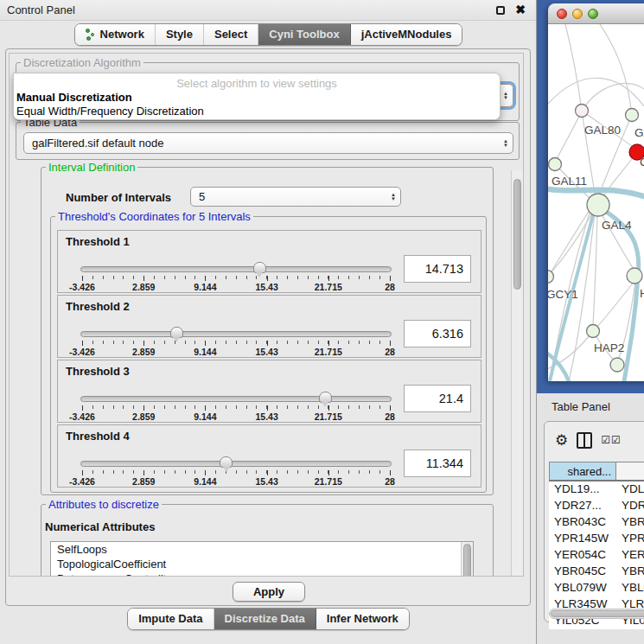 This screenshot has height=644, width=644. What do you see at coordinates (584, 441) in the screenshot?
I see `split-columns-icon` at bounding box center [584, 441].